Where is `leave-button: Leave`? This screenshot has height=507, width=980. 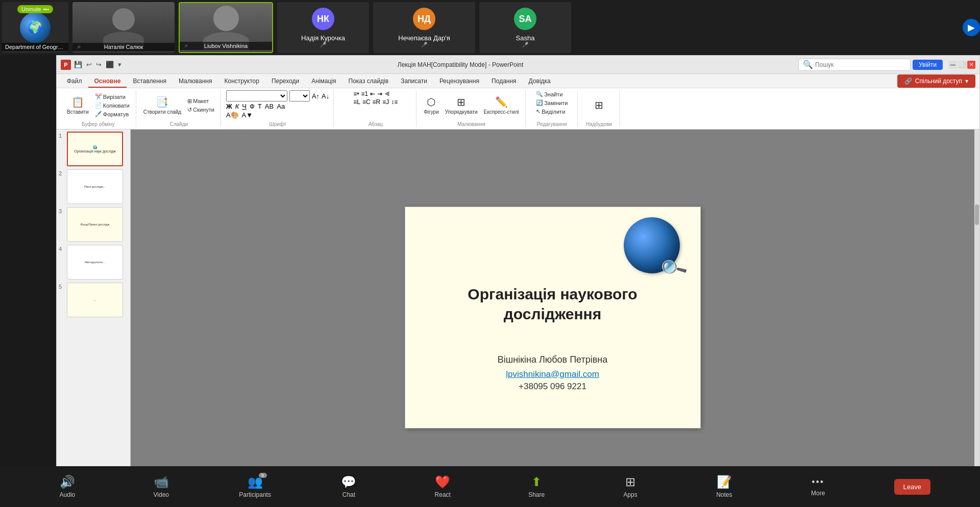 leave-button: Leave is located at coordinates (913, 487).